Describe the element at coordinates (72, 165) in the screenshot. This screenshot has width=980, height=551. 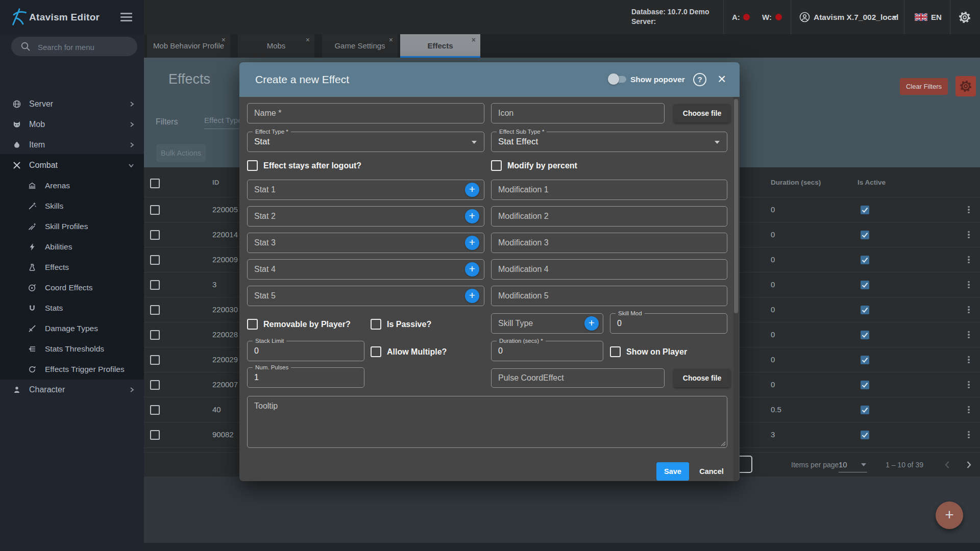
I see `sidebar-item-combat: Combat` at that location.